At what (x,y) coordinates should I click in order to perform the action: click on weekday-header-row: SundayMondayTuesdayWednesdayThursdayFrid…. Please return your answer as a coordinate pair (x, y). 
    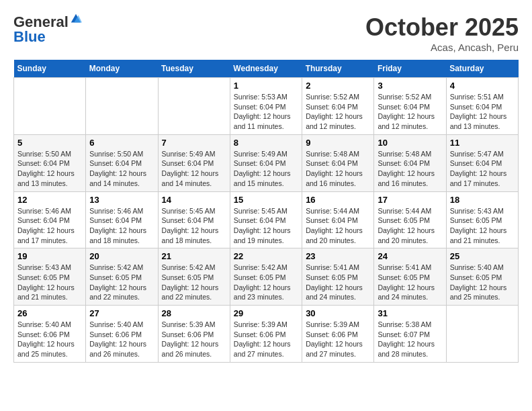
    Looking at the image, I should click on (266, 68).